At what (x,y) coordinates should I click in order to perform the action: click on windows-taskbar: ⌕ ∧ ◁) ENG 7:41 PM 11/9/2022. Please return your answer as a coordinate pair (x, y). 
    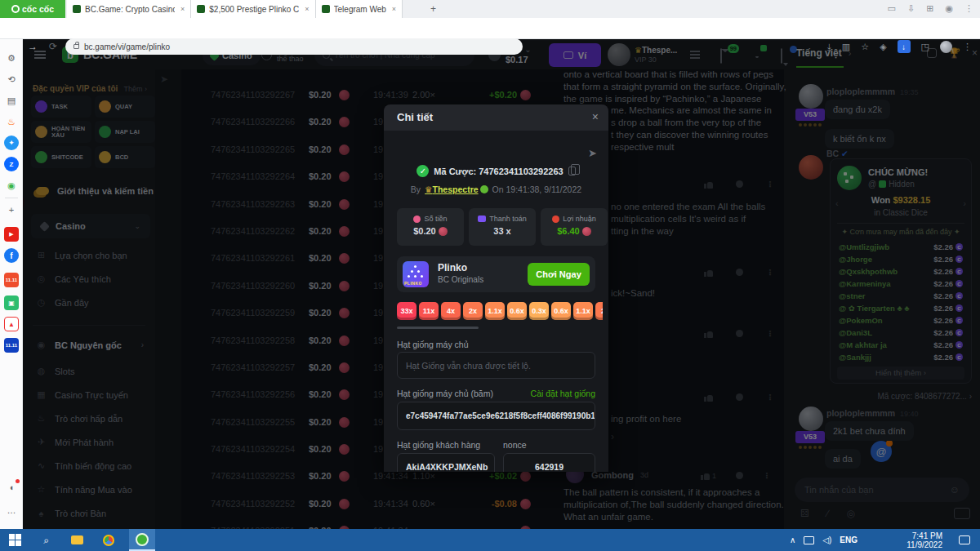
    Looking at the image, I should click on (490, 540).